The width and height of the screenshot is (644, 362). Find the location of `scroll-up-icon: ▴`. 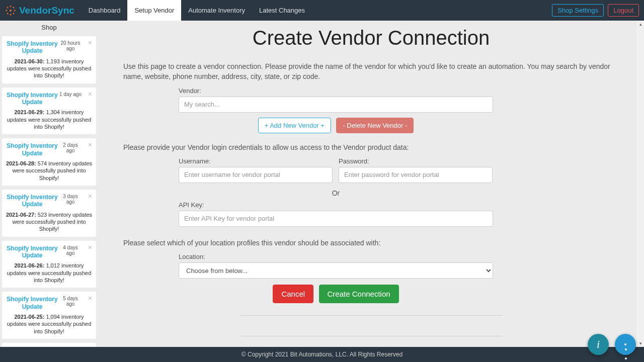

scroll-up-icon: ▴ is located at coordinates (640, 24).